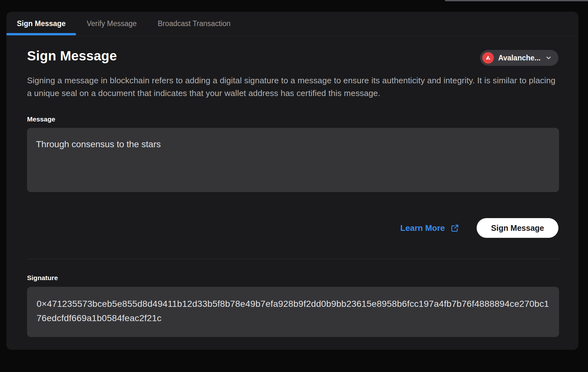  What do you see at coordinates (293, 312) in the screenshot?
I see `signature-output: 0×471235573bceb5e855d8d49411b12d33b5f8b7…` at bounding box center [293, 312].